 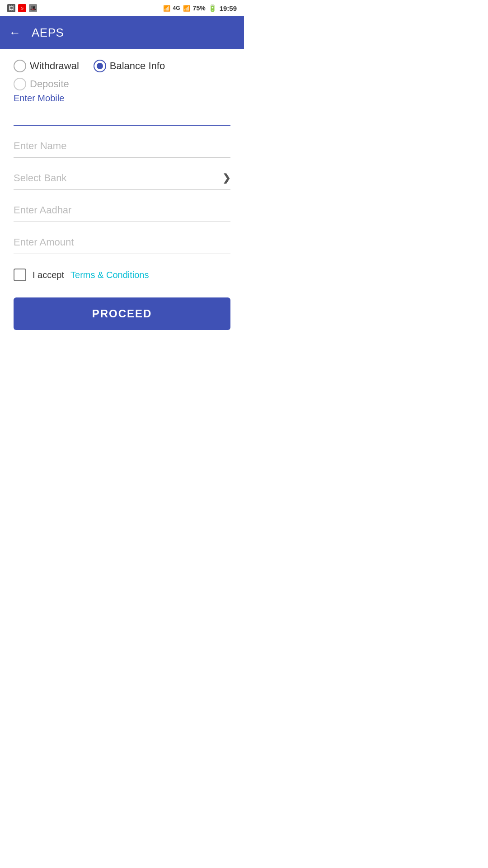 What do you see at coordinates (200, 8) in the screenshot?
I see `status-bar-right: 📶 4G 📶 75% 🔋 19:59` at bounding box center [200, 8].